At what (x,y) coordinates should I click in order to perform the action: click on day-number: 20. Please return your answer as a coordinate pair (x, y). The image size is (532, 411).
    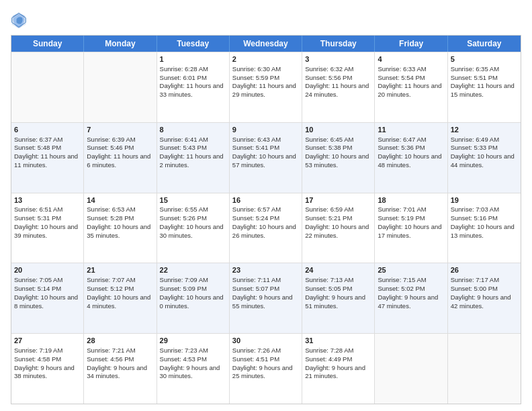
    Looking at the image, I should click on (47, 270).